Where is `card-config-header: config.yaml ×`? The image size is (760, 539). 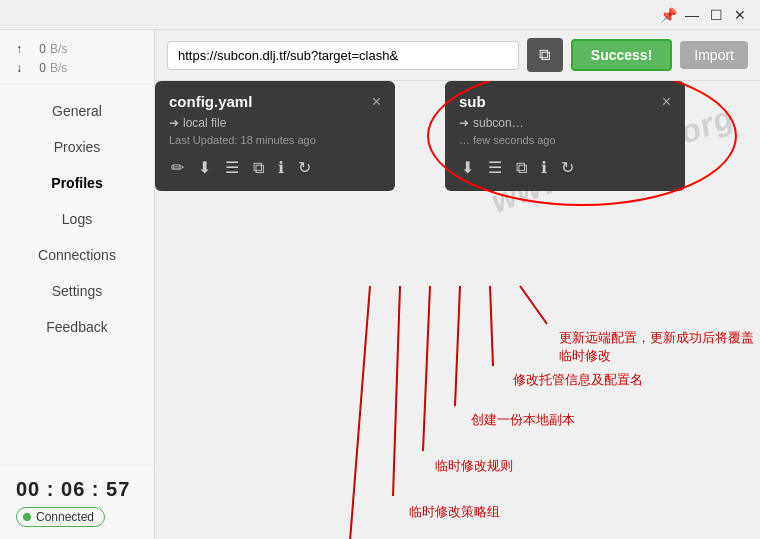
card-config-header: config.yaml × is located at coordinates (275, 102).